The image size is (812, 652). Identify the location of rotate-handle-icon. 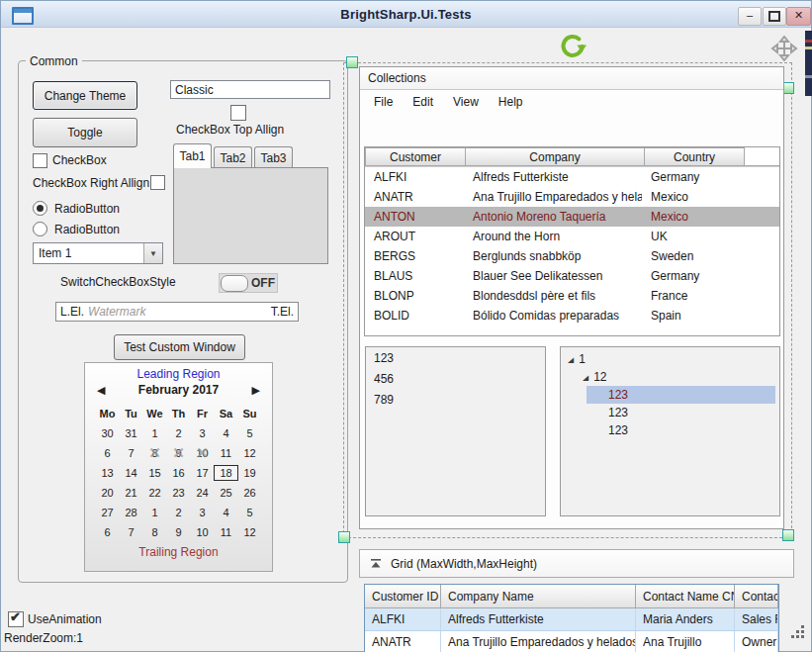
(571, 46).